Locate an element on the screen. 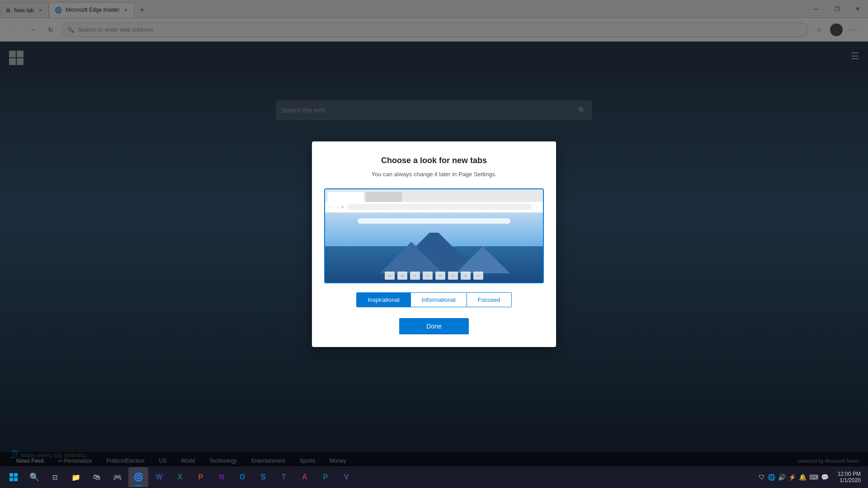 This screenshot has width=868, height=488. skype-icon: S is located at coordinates (263, 477).